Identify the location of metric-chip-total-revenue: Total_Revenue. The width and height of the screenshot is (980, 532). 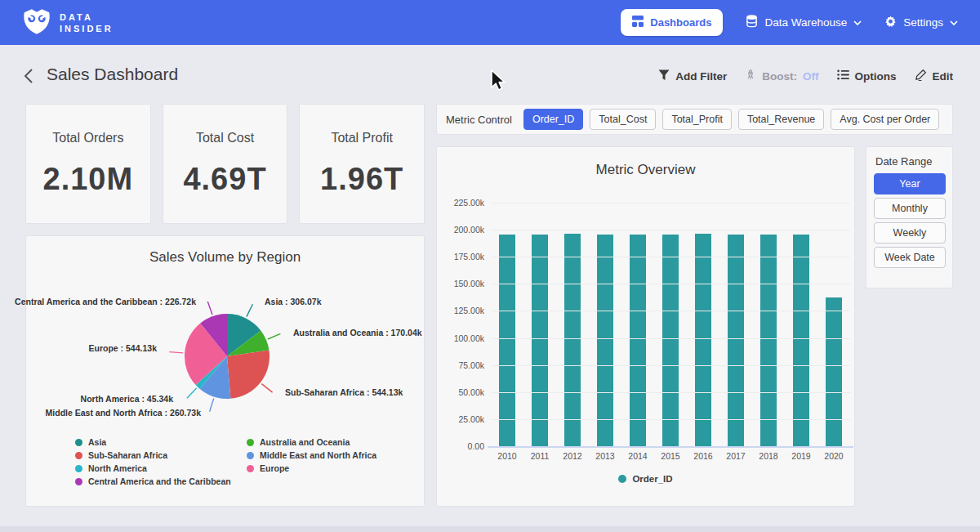
(781, 119).